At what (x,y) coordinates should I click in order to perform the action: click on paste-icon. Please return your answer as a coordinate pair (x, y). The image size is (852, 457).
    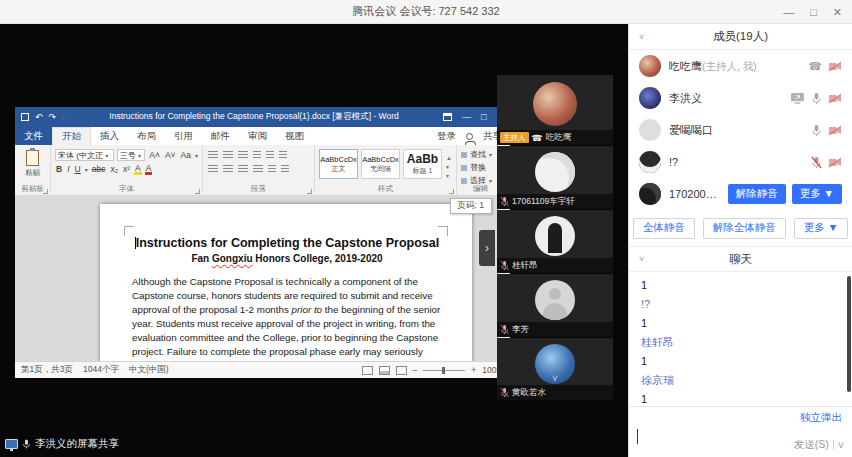
    Looking at the image, I should click on (32, 158).